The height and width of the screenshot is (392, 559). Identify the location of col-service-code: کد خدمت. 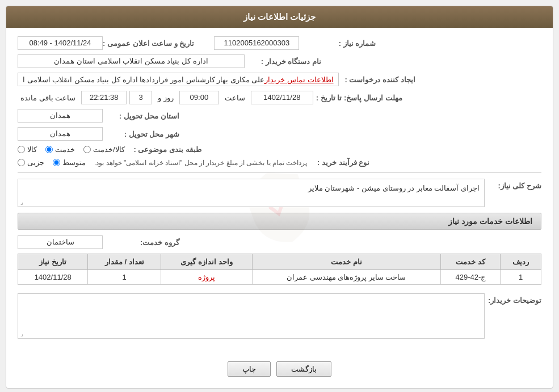
(470, 262).